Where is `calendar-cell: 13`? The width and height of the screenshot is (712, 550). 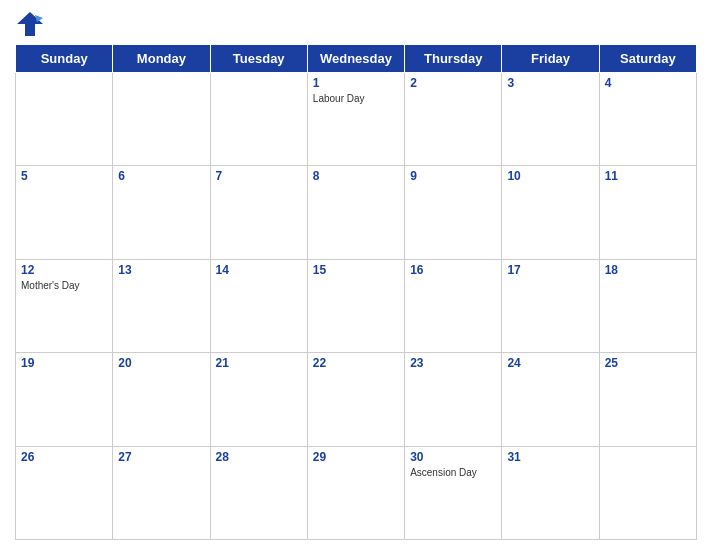 calendar-cell: 13 is located at coordinates (162, 306).